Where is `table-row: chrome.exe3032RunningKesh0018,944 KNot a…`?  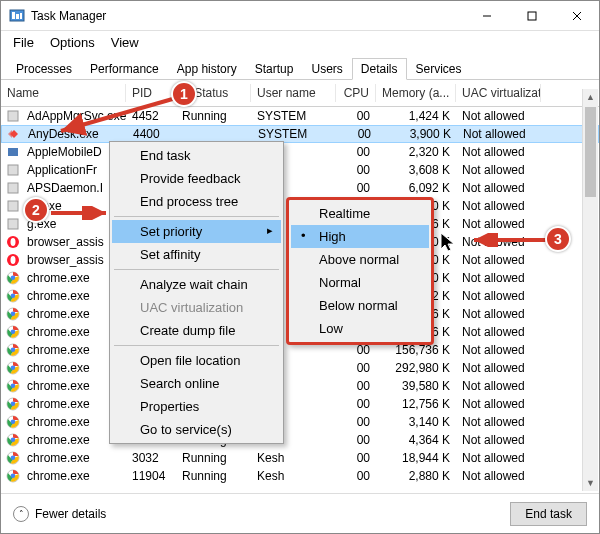 table-row: chrome.exe3032RunningKesh0018,944 KNot a… is located at coordinates (300, 458).